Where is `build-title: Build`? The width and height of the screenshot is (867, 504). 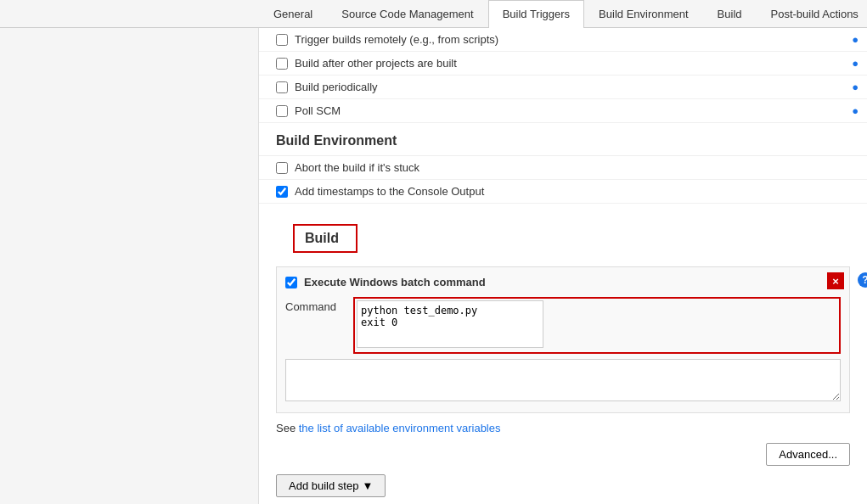
build-title: Build is located at coordinates (322, 238).